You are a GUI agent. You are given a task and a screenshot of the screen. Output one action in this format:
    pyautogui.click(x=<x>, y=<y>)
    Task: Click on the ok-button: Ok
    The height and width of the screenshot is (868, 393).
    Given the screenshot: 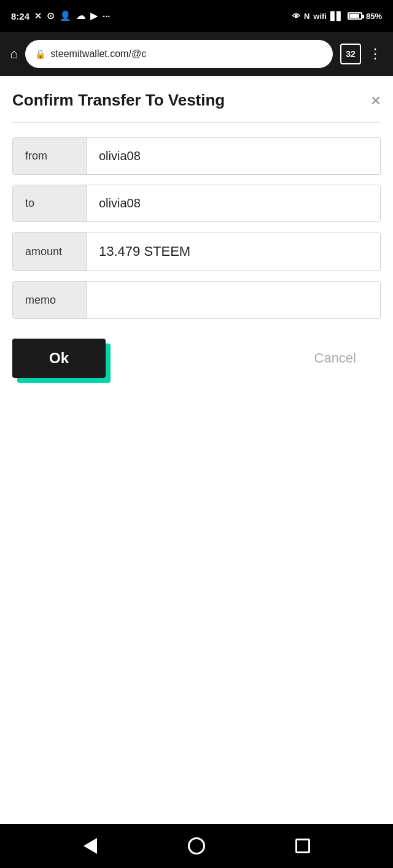 What is the action you would take?
    pyautogui.click(x=59, y=358)
    